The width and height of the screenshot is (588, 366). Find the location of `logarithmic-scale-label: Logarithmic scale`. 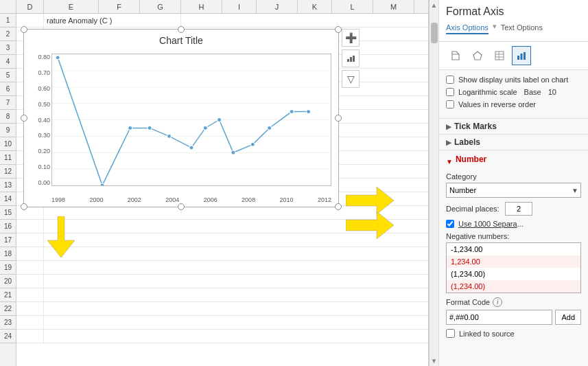

logarithmic-scale-label: Logarithmic scale is located at coordinates (488, 92).